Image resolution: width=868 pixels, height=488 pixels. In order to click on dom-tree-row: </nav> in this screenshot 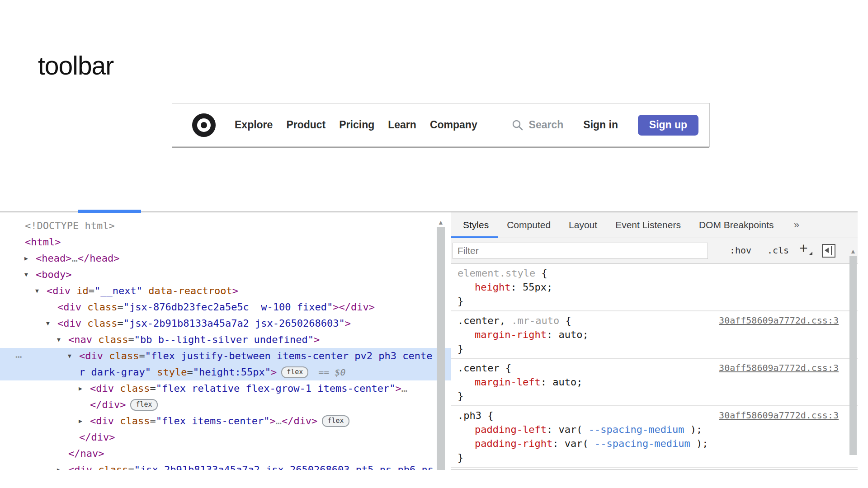, I will do `click(225, 454)`.